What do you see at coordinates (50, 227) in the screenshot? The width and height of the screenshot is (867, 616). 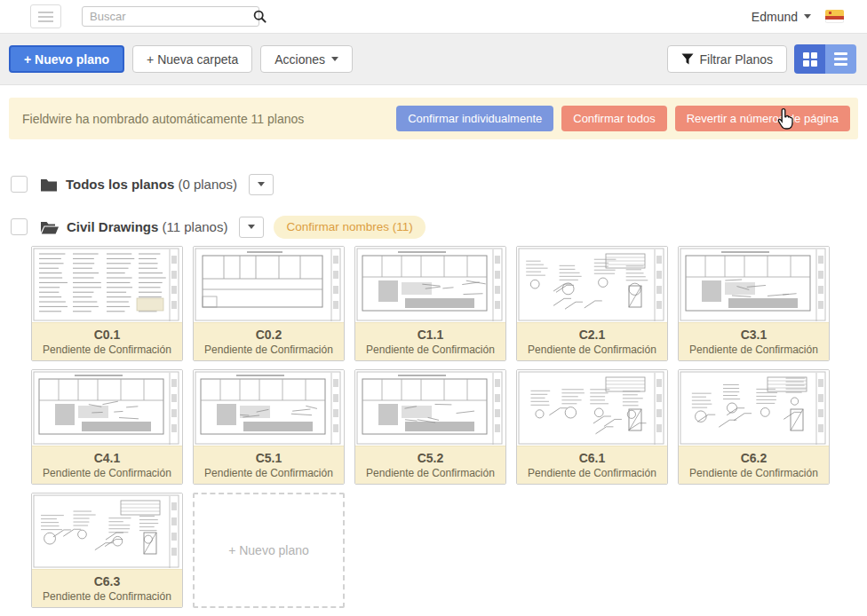 I see `folder-open-icon` at bounding box center [50, 227].